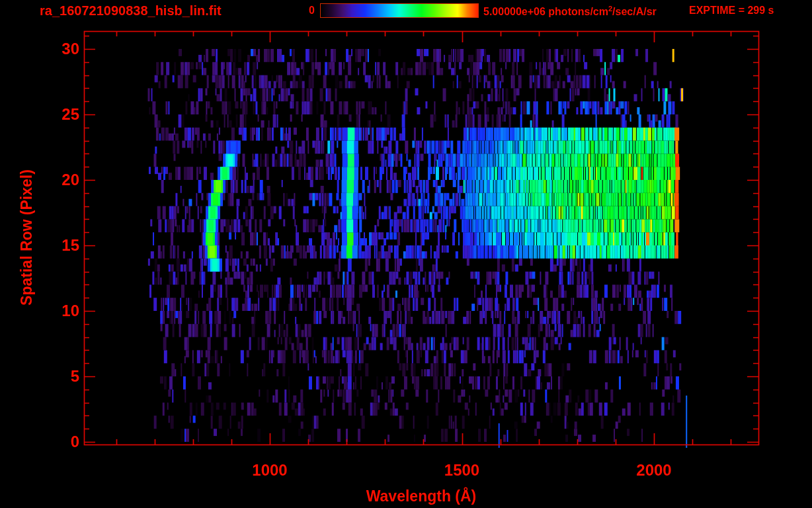 The height and width of the screenshot is (508, 812). Describe the element at coordinates (421, 496) in the screenshot. I see `x-axis-title: Wavelength (Å)` at that location.